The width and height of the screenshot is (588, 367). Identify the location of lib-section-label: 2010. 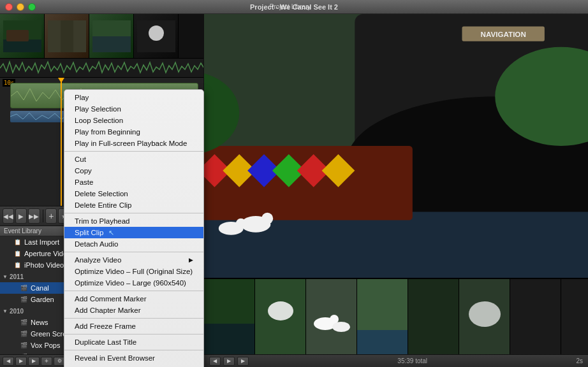
(17, 311).